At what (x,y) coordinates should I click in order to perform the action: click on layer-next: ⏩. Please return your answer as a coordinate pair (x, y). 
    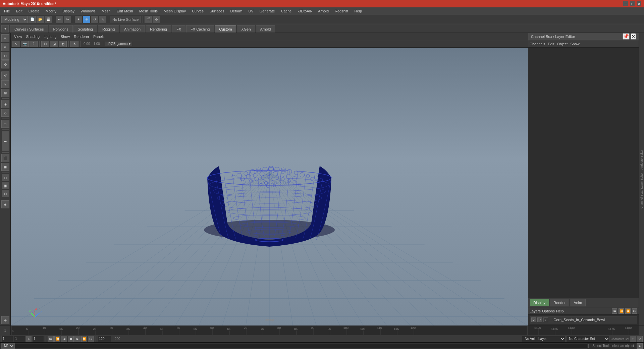
    Looking at the image, I should click on (628, 311).